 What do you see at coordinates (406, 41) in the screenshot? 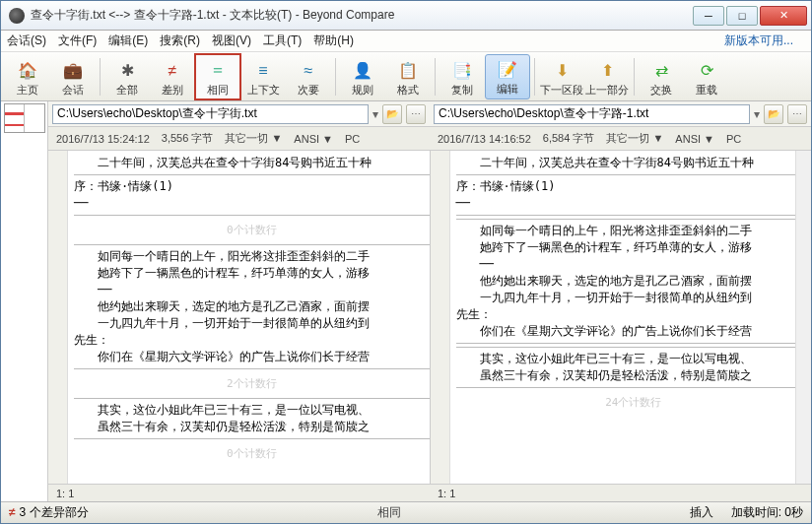
I see `menubar: 会话(S) 文件(F) 编辑(E) 搜索(R) 视图(V) 工具(T) 帮助(H…` at bounding box center [406, 41].